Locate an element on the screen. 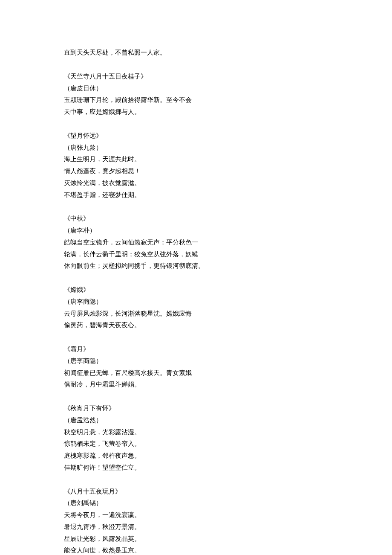  poem-block: 《八月十五夜玩月》（唐刘禹锡）天将今夜月，一遍洗寰瀛。暑退九霄净，秋澄万景清。星… is located at coordinates (196, 520).